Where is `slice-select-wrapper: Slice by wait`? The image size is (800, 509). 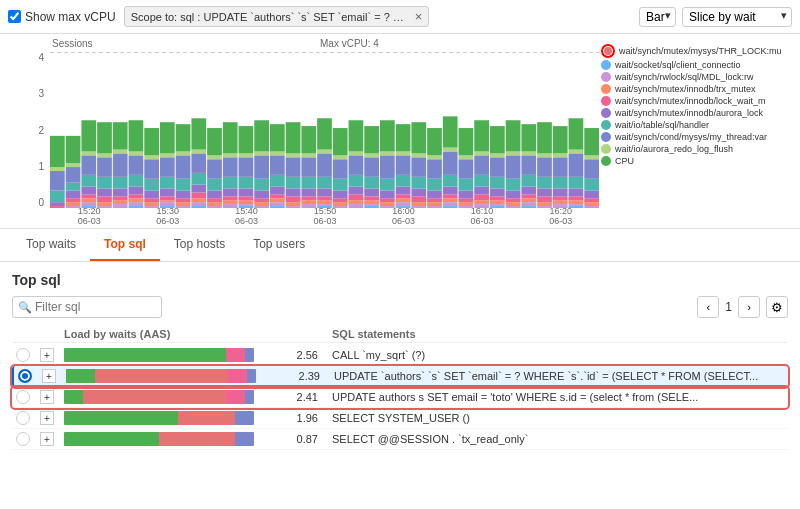
slice-select-wrapper: Slice by wait is located at coordinates (737, 17).